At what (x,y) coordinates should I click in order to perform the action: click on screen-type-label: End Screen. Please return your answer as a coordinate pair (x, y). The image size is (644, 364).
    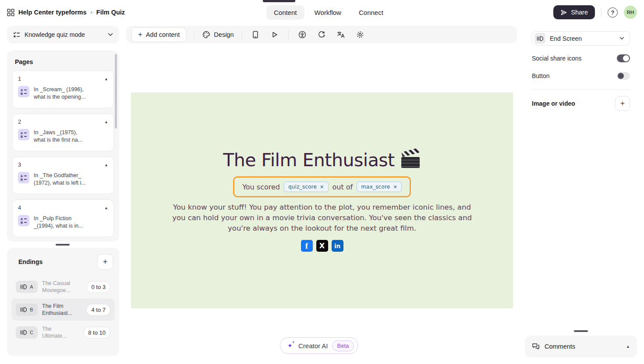
    Looking at the image, I should click on (583, 39).